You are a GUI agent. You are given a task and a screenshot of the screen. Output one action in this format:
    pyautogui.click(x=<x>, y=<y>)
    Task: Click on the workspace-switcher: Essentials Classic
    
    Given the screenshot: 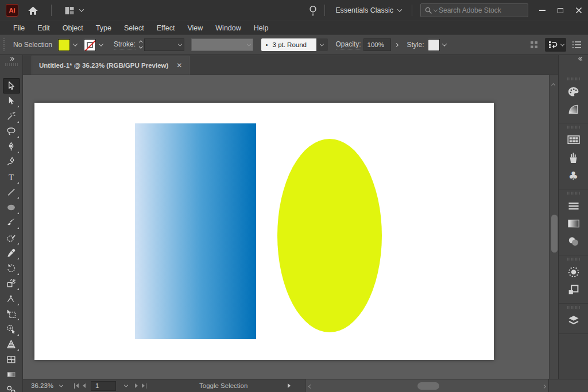 What is the action you would take?
    pyautogui.click(x=369, y=10)
    